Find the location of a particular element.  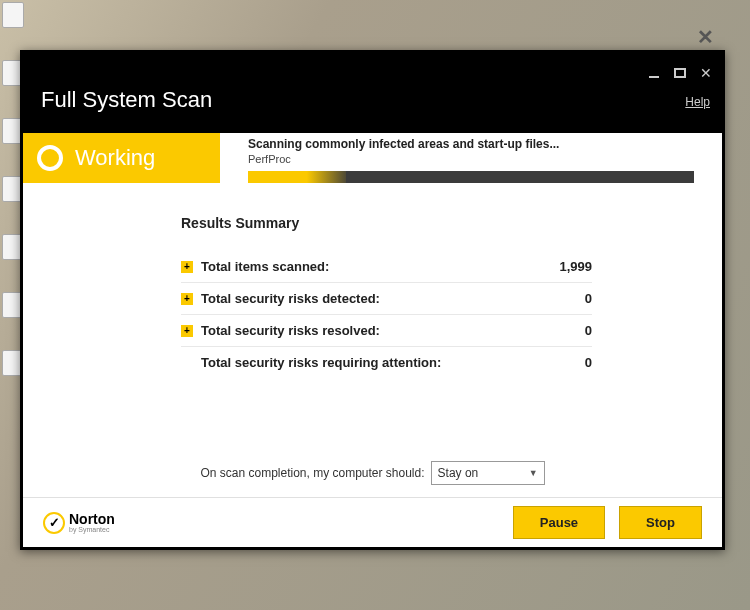

close-button: ✕ is located at coordinates (706, 73).